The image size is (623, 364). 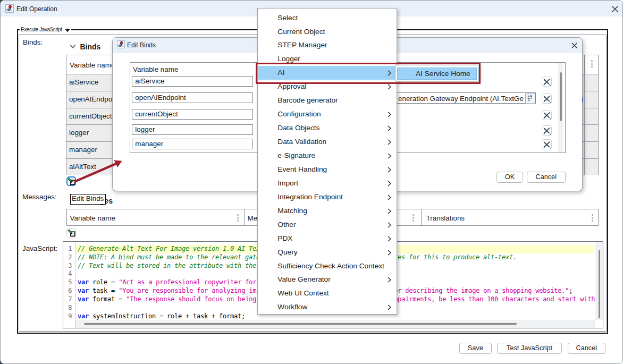 I want to click on groupbox-label: Execute JavaScript, so click(x=46, y=30).